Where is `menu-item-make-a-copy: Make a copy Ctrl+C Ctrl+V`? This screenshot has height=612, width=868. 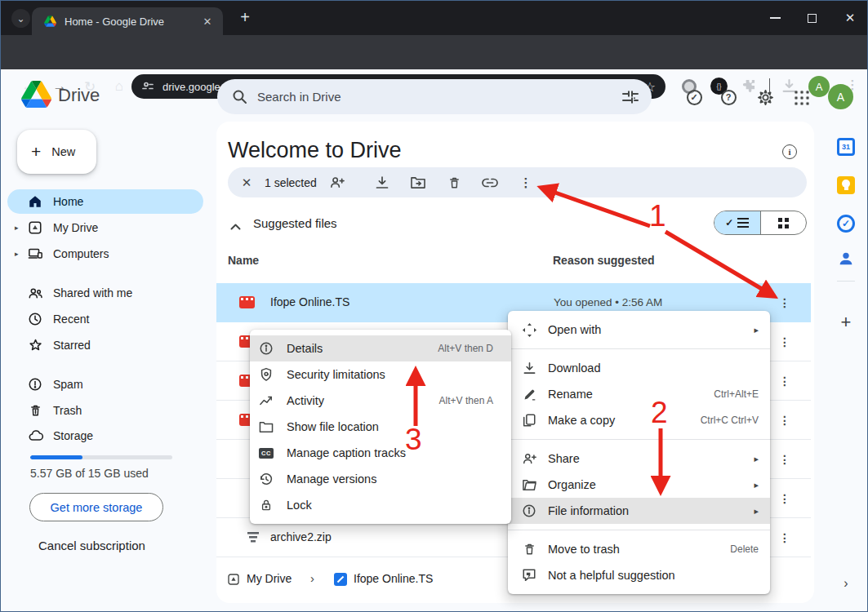
menu-item-make-a-copy: Make a copy Ctrl+C Ctrl+V is located at coordinates (639, 420).